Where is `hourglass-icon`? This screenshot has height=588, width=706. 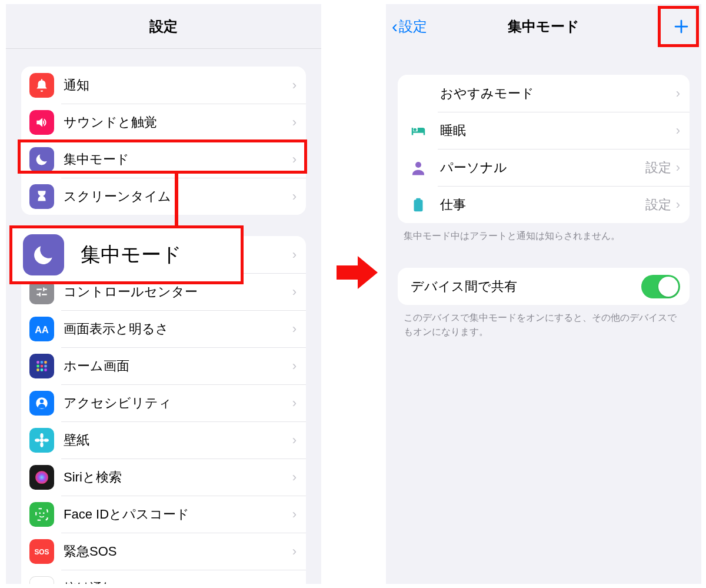
hourglass-icon is located at coordinates (42, 197).